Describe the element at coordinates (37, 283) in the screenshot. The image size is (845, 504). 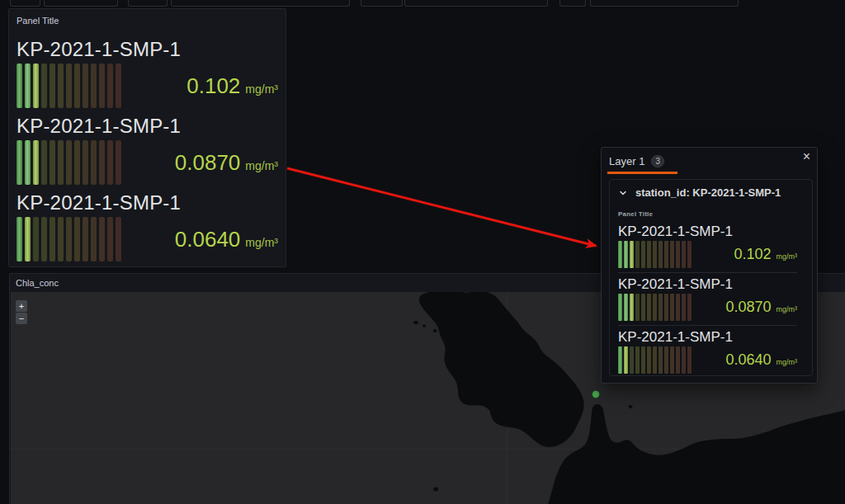
I see `map-panel-title: Chla_conc` at that location.